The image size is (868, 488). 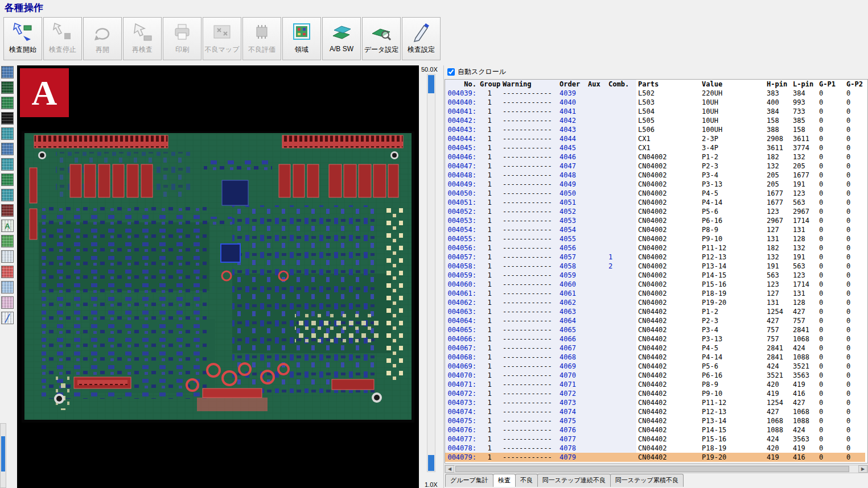 What do you see at coordinates (656, 412) in the screenshot?
I see `table-row-004074: 004074:1------------4074CN04402P12-13427…` at bounding box center [656, 412].